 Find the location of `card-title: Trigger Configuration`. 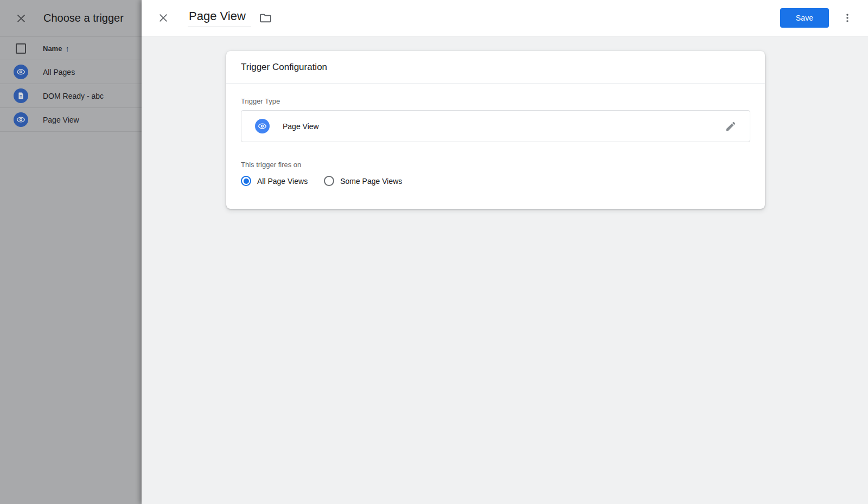

card-title: Trigger Configuration is located at coordinates (496, 67).